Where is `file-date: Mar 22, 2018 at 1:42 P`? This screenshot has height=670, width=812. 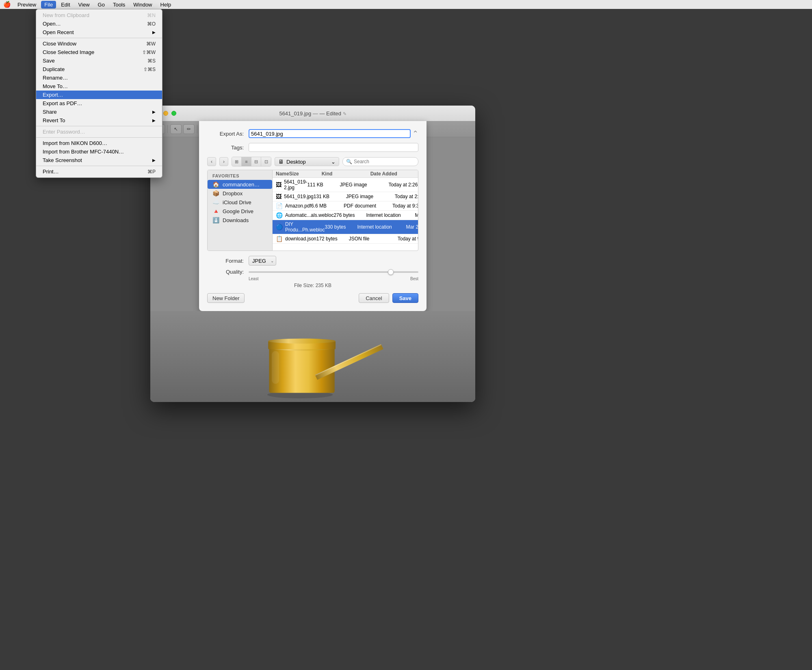 file-date: Mar 22, 2018 at 1:42 P is located at coordinates (416, 215).